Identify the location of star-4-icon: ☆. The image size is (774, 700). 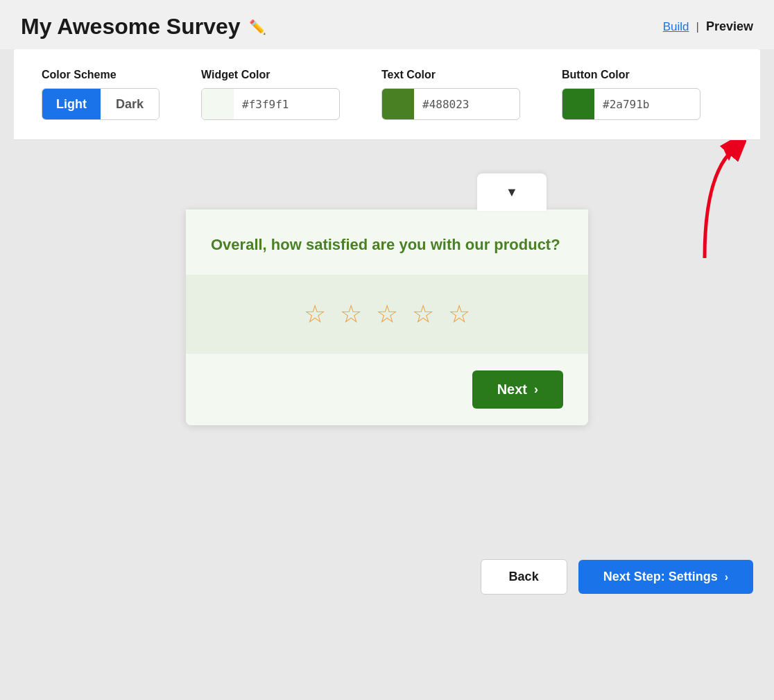
(423, 314).